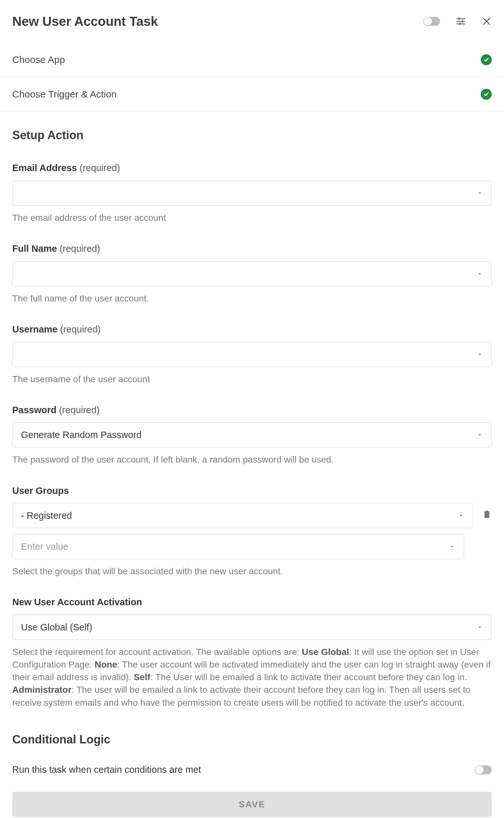  What do you see at coordinates (252, 193) in the screenshot?
I see `email-select` at bounding box center [252, 193].